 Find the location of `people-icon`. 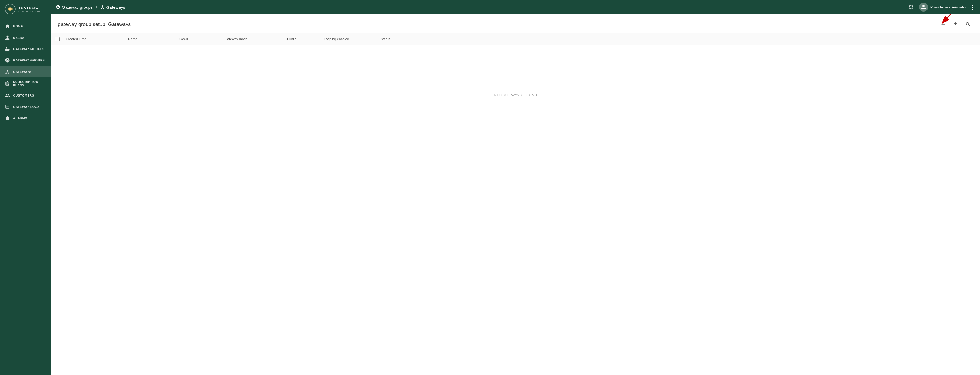

people-icon is located at coordinates (8, 96).